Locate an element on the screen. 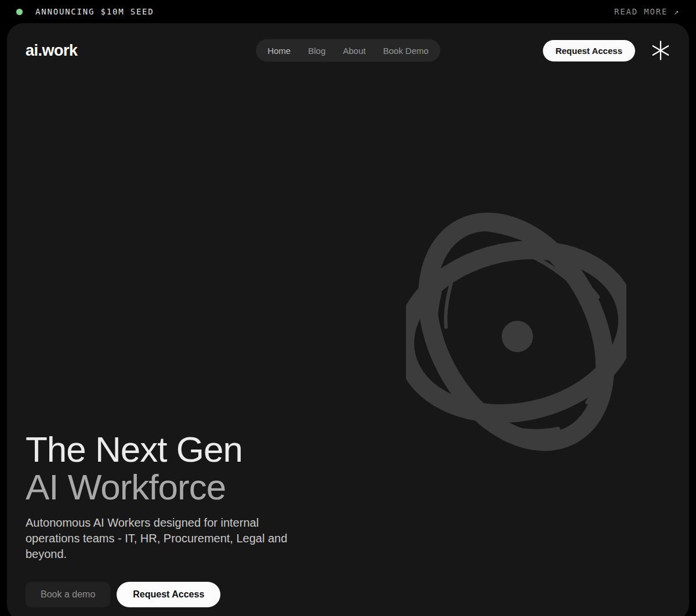 The width and height of the screenshot is (696, 616). cta-row: Book a demo Request Access is located at coordinates (176, 595).